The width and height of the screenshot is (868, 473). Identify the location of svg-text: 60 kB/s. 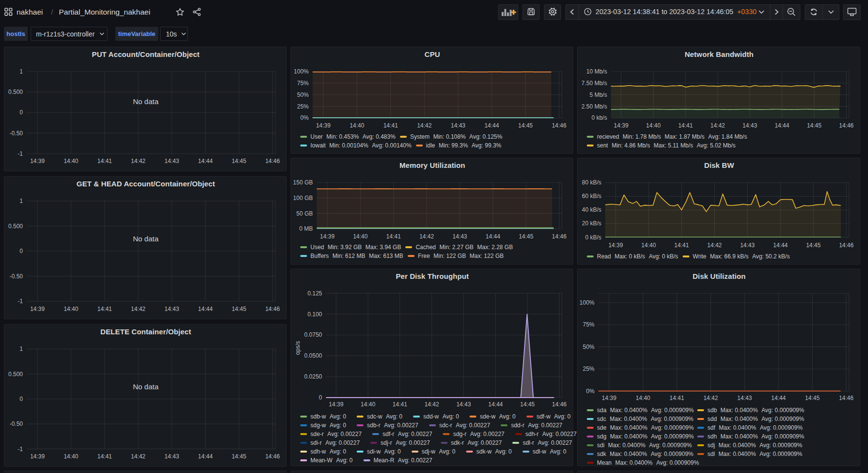
(592, 196).